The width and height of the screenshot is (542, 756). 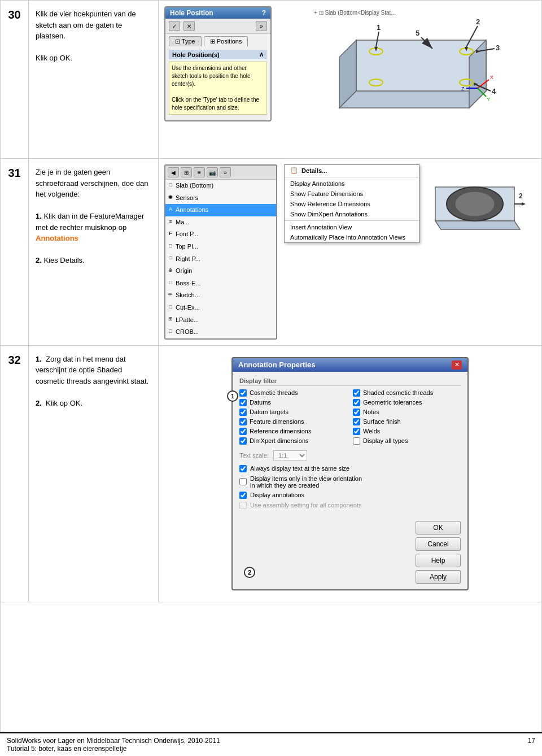 I want to click on fm-item-origin: ⊕ Origin, so click(x=221, y=271).